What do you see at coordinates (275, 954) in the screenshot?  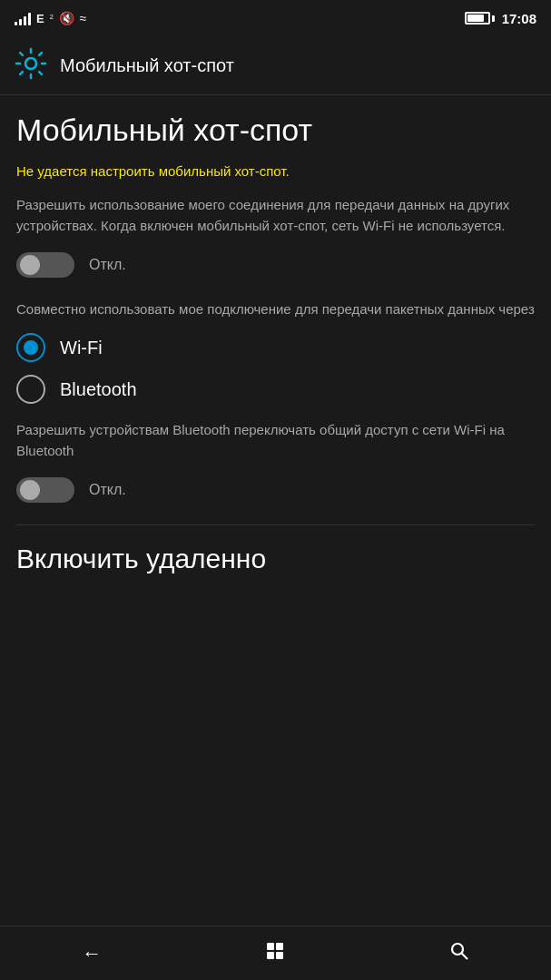 I see `home-button` at bounding box center [275, 954].